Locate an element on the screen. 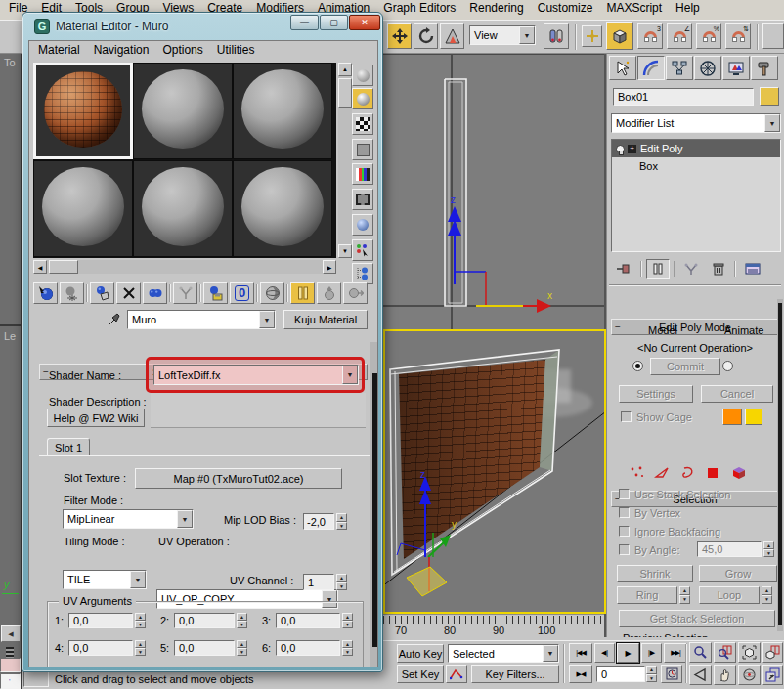 The image size is (784, 689). ring-button: Ring is located at coordinates (647, 595).